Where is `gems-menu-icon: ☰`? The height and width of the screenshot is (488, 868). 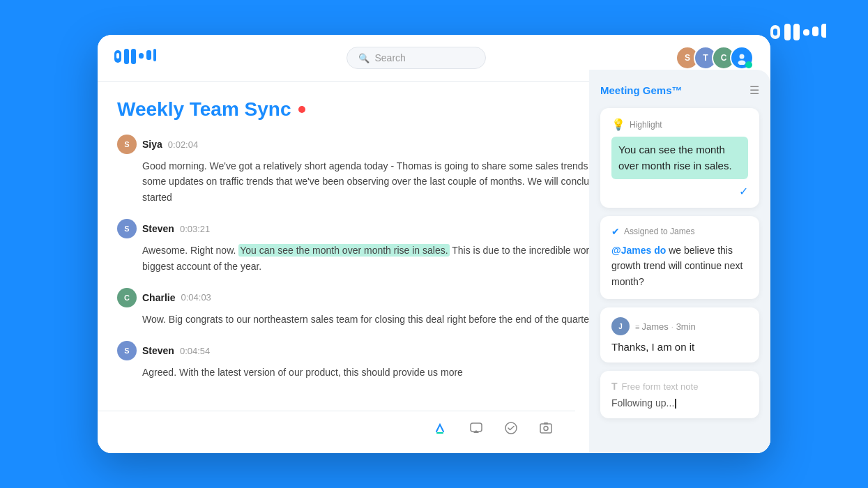
gems-menu-icon: ☰ is located at coordinates (754, 91).